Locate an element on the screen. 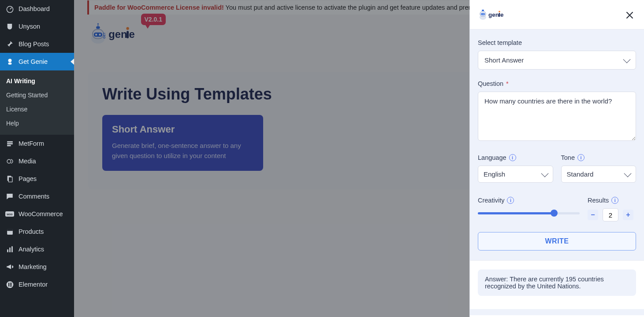 The width and height of the screenshot is (644, 317). submenu-help: Help is located at coordinates (37, 123).